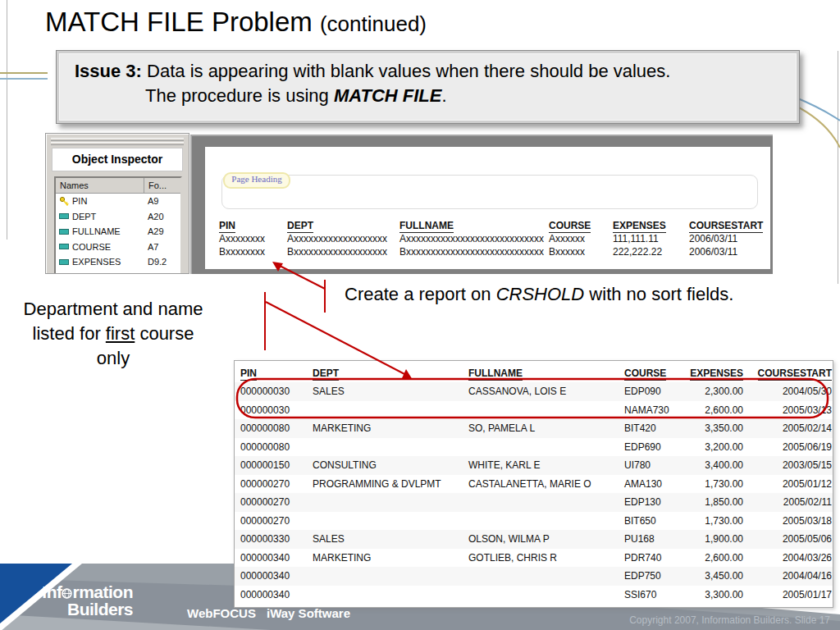  What do you see at coordinates (640, 226) in the screenshot?
I see `column-header-label: EXPENSES` at bounding box center [640, 226].